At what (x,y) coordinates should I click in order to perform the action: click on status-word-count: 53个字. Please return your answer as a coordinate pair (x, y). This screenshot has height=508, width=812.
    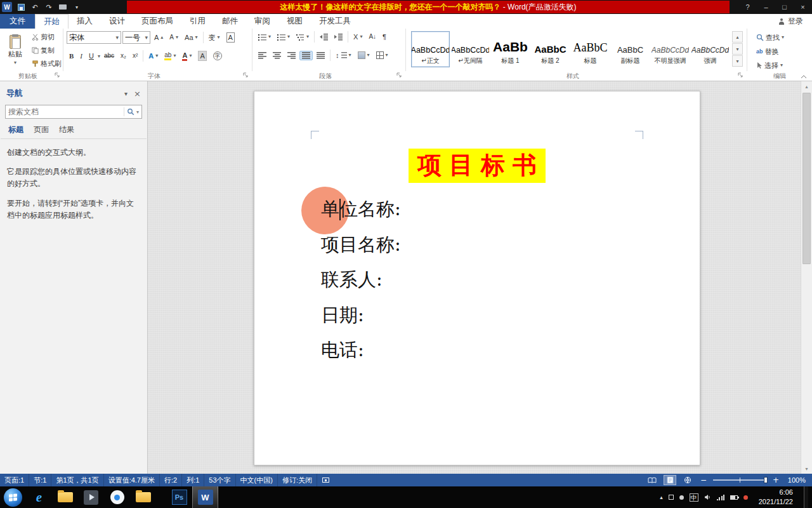
    Looking at the image, I should click on (219, 480).